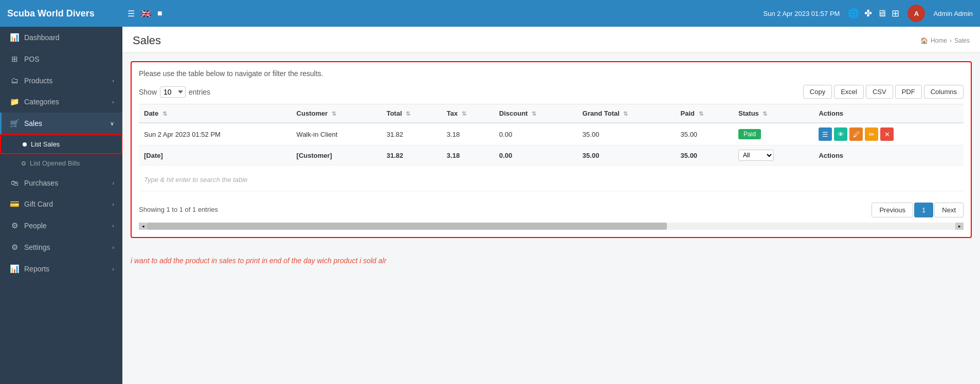  What do you see at coordinates (336, 134) in the screenshot?
I see `cell-customer: Walk-in Client` at bounding box center [336, 134].